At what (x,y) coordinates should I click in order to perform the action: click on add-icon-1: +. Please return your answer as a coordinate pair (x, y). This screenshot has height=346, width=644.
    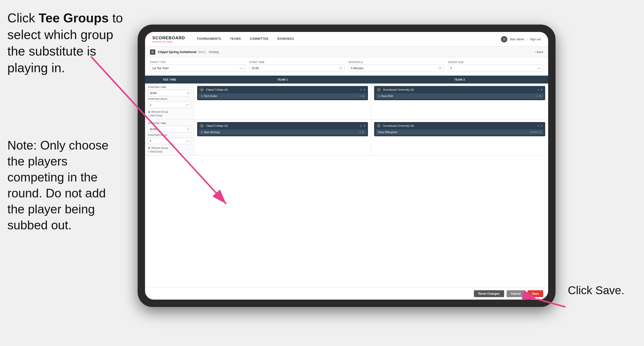
    Looking at the image, I should click on (149, 115).